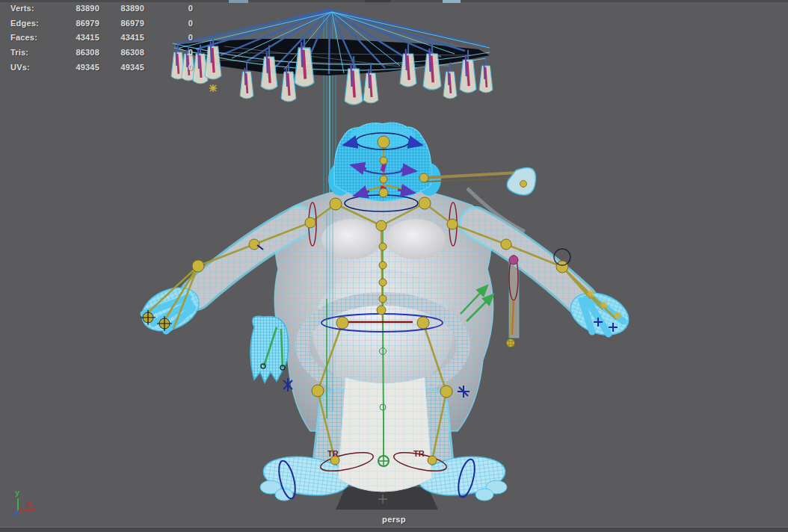 Image resolution: width=788 pixels, height=532 pixels. I want to click on viewport-bottom-border, so click(394, 529).